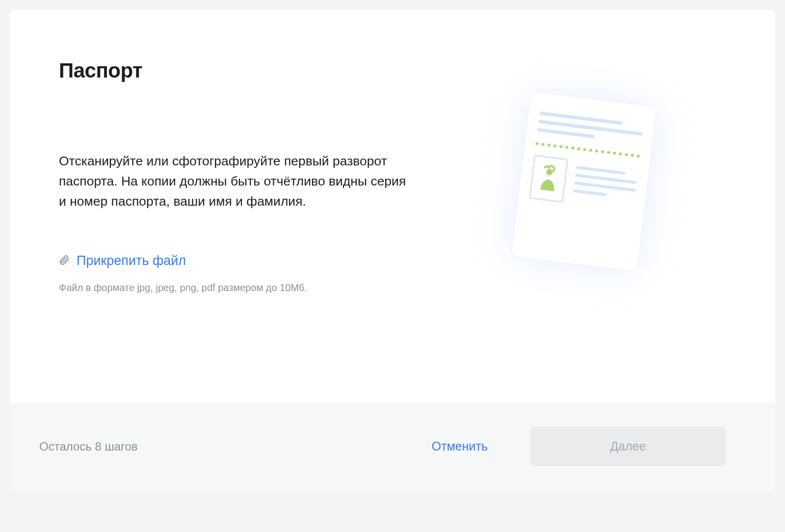 The width and height of the screenshot is (785, 532). Describe the element at coordinates (236, 182) in the screenshot. I see `instructions-text: Отсканируйте или сфотографируйте первый …` at that location.